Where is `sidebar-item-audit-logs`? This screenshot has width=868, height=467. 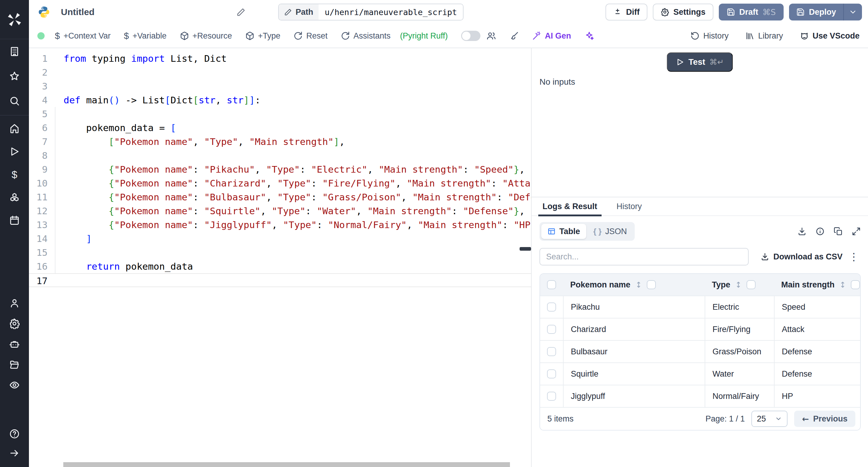
sidebar-item-audit-logs is located at coordinates (14, 385).